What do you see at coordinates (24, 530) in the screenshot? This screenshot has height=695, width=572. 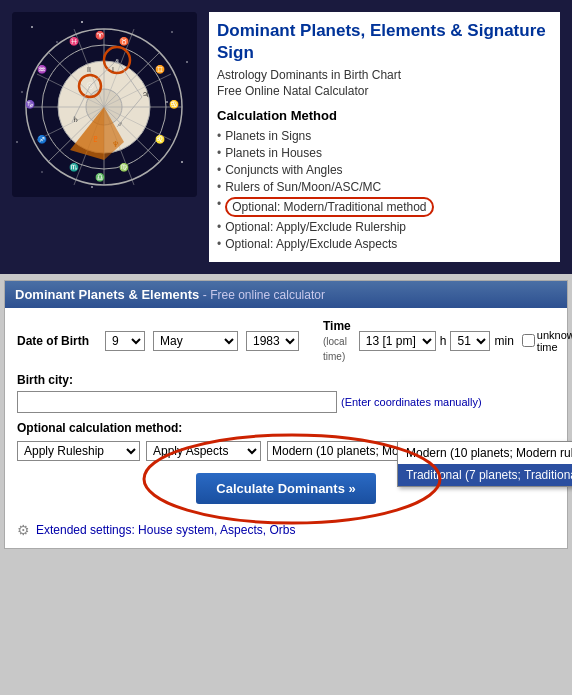 I see `gear-icon: ⚙` at bounding box center [24, 530].